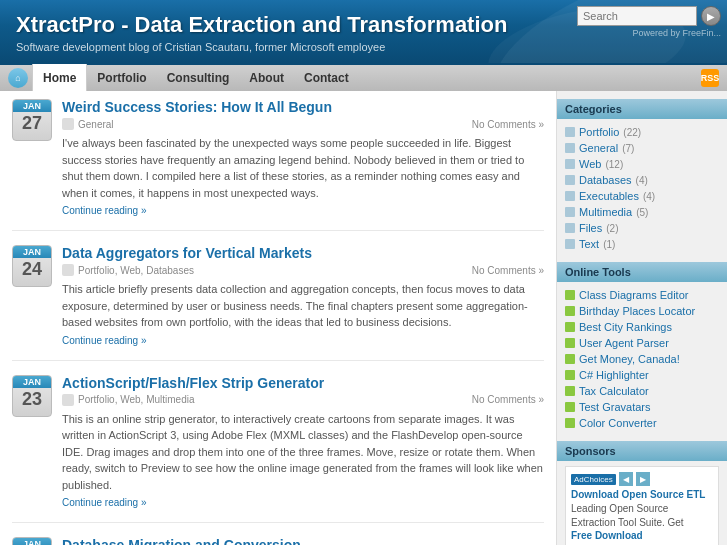 This screenshot has width=727, height=545. I want to click on tool-label: User Agent Parser, so click(624, 343).